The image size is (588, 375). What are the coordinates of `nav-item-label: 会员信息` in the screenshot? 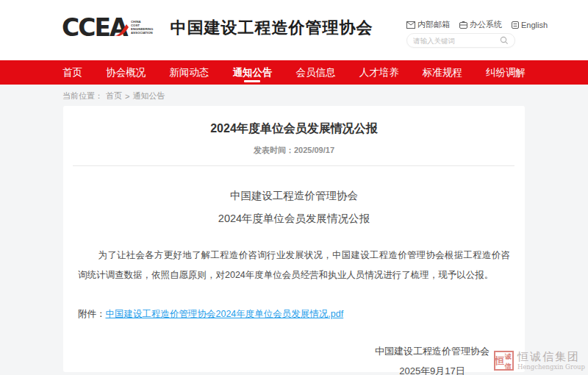 It's located at (316, 73).